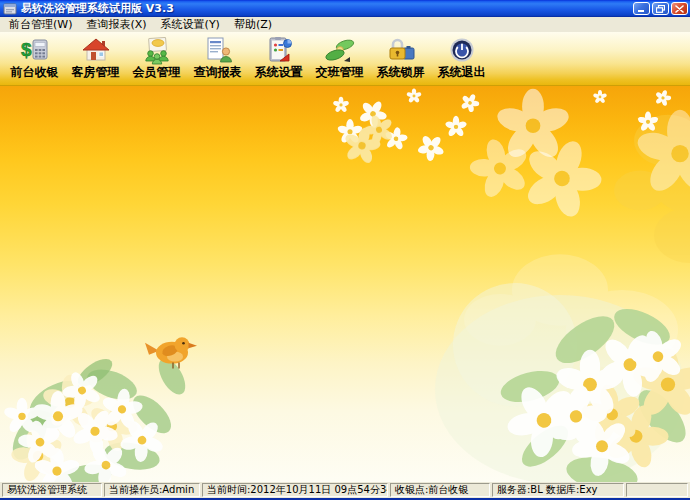  Describe the element at coordinates (279, 72) in the screenshot. I see `toolbar-button-label: 系统设置` at that location.